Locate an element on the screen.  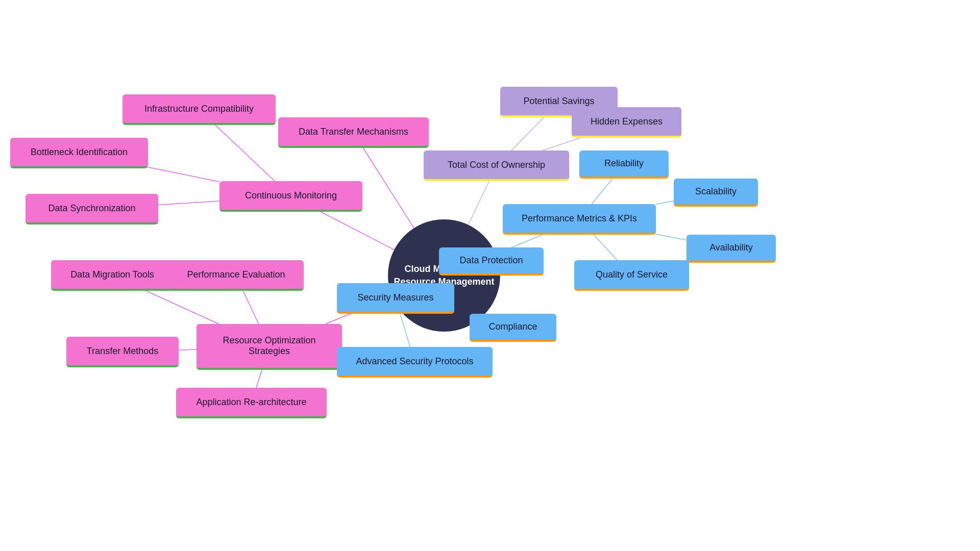
total-cost-of-ownership-node: Total Cost of Ownership is located at coordinates (496, 166).